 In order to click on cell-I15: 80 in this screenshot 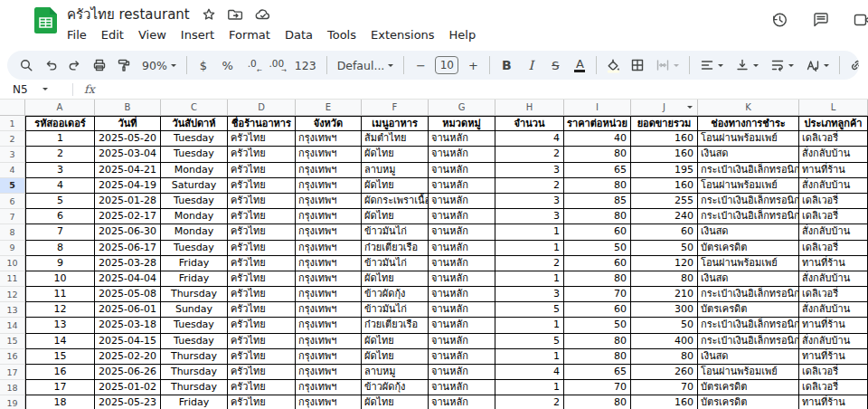, I will do `click(598, 342)`.